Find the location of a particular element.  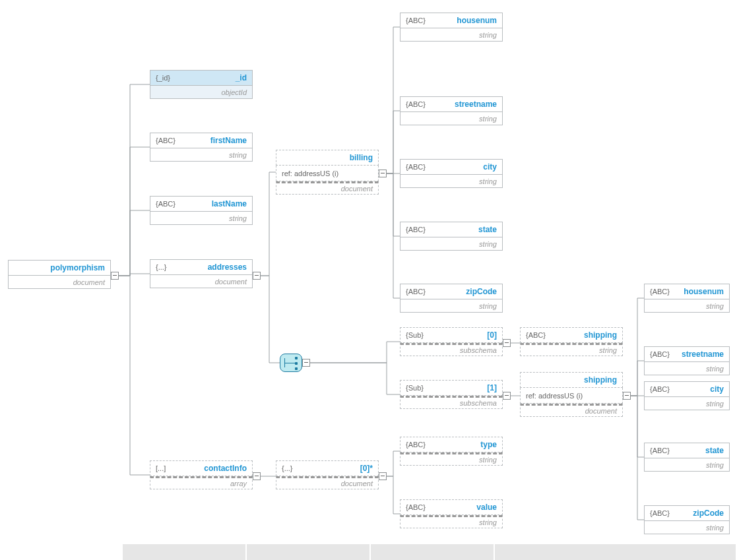

node-contactinfo: [...]contactInfo array is located at coordinates (201, 475).